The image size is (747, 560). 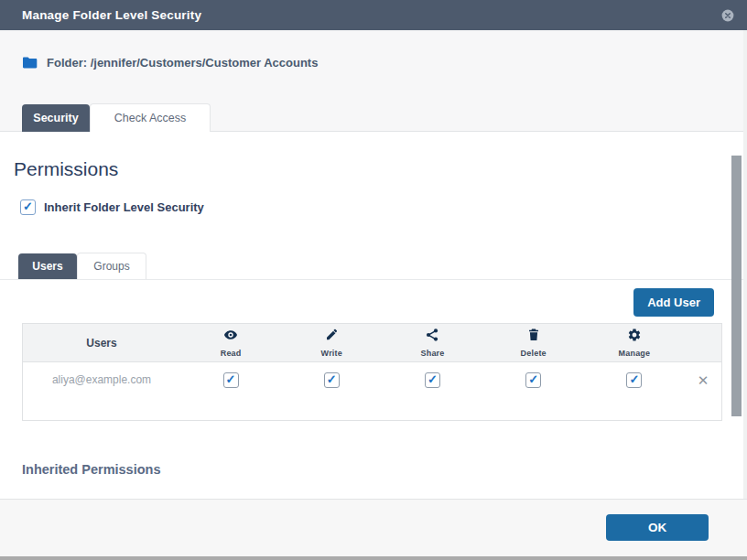 I want to click on folder-icon, so click(x=29, y=62).